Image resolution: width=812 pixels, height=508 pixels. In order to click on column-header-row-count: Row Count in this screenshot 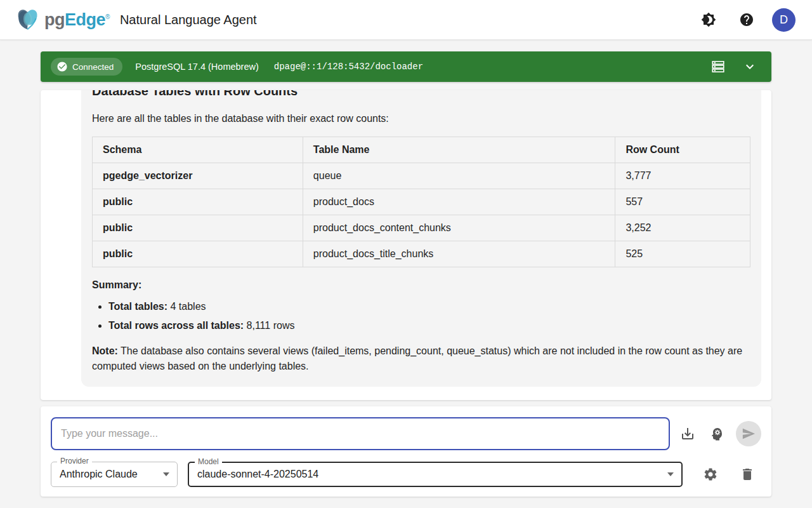, I will do `click(683, 150)`.